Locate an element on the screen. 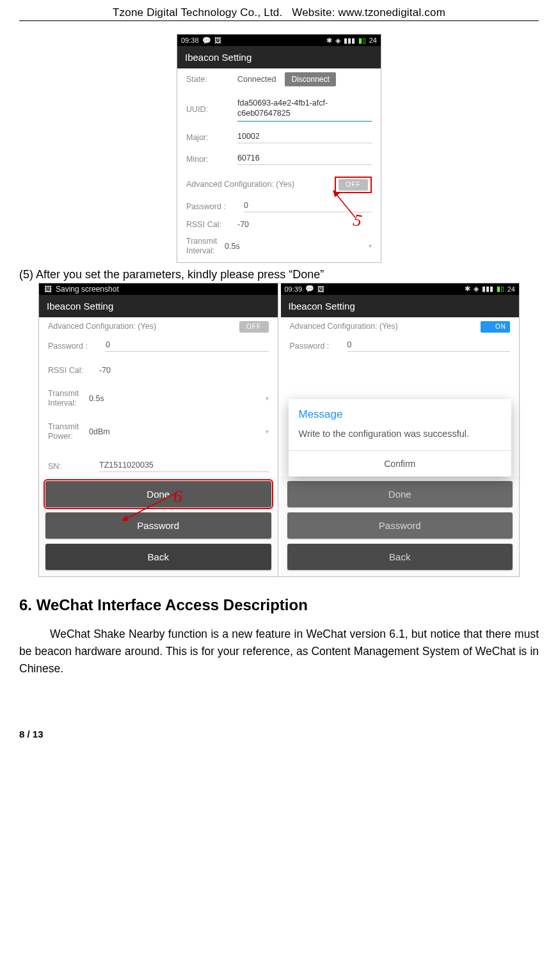 The image size is (558, 980). company-name: Tzone Digital Technology Co., Ltd. is located at coordinates (197, 13).